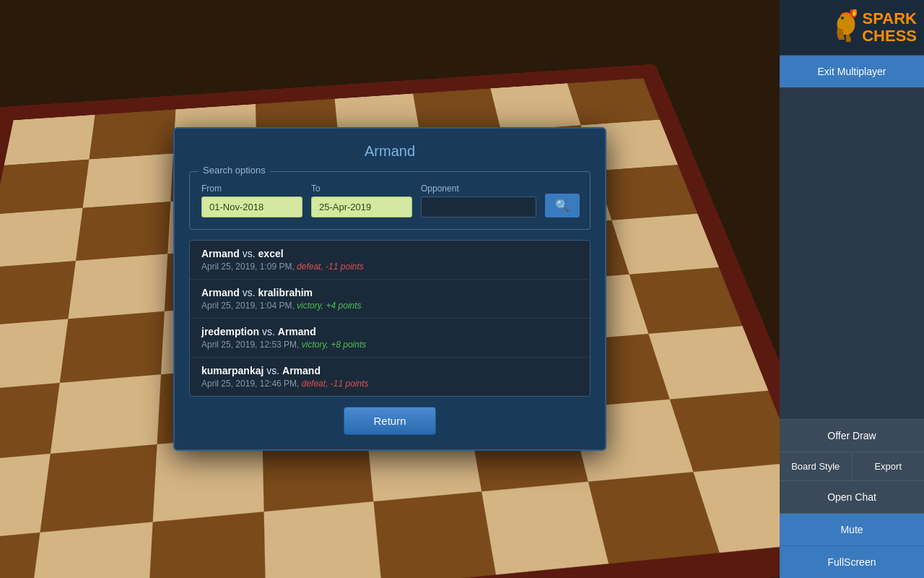 The width and height of the screenshot is (924, 578). Describe the element at coordinates (286, 293) in the screenshot. I see `player2-name: kralibrahim` at that location.